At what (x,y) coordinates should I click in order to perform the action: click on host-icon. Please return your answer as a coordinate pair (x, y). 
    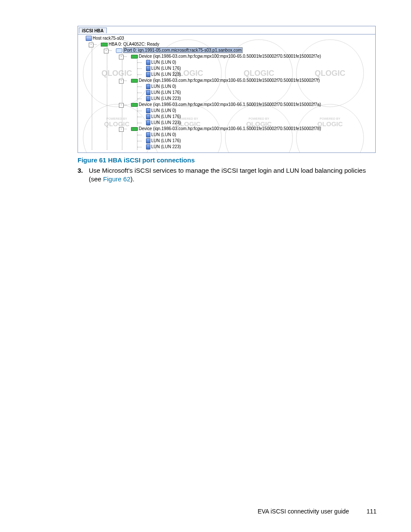
    Looking at the image, I should click on (89, 38).